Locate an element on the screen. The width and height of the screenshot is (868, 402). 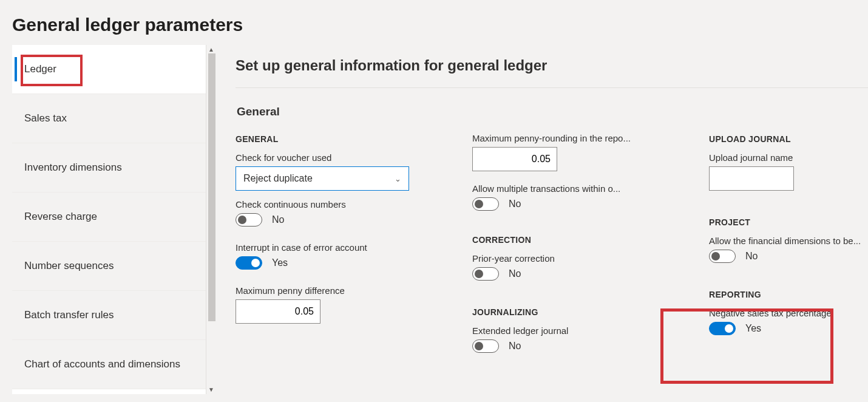
select-check-voucher: Reject duplicate ⌄ is located at coordinates (322, 179).